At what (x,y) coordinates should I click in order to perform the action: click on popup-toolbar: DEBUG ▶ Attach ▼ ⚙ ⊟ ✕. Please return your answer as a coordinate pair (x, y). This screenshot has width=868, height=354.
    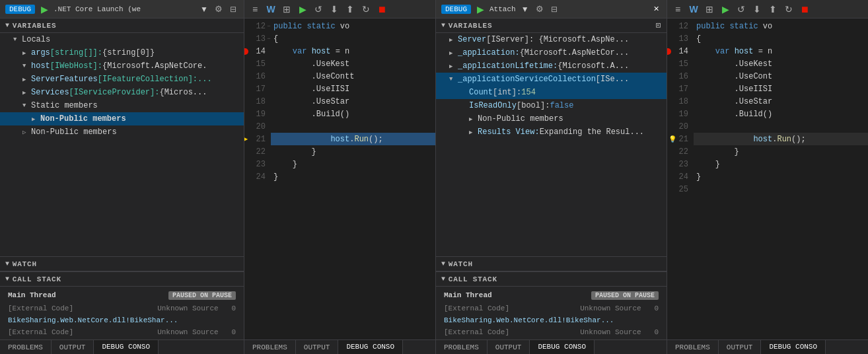
    Looking at the image, I should click on (551, 9).